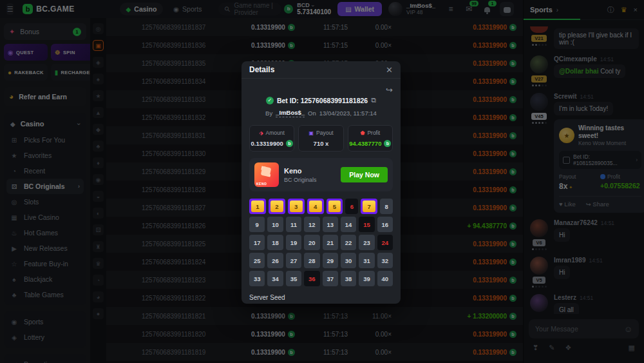 The width and height of the screenshot is (644, 363). I want to click on server-seed-label: Server Seed, so click(321, 298).